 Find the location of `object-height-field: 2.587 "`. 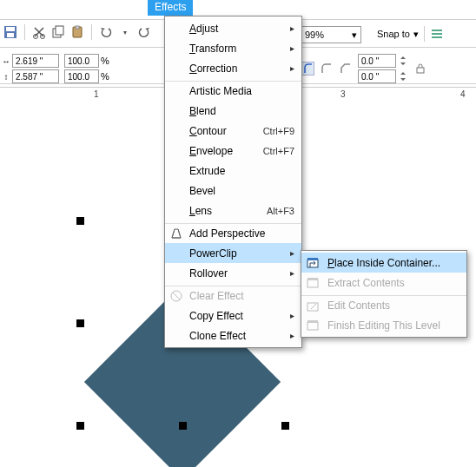

object-height-field: 2.587 " is located at coordinates (36, 76).